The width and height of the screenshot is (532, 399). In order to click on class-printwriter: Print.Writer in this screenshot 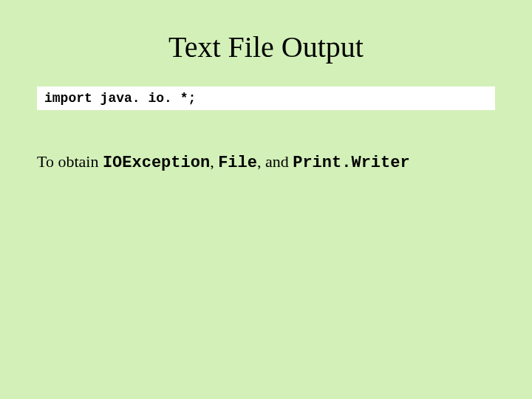, I will do `click(351, 163)`.